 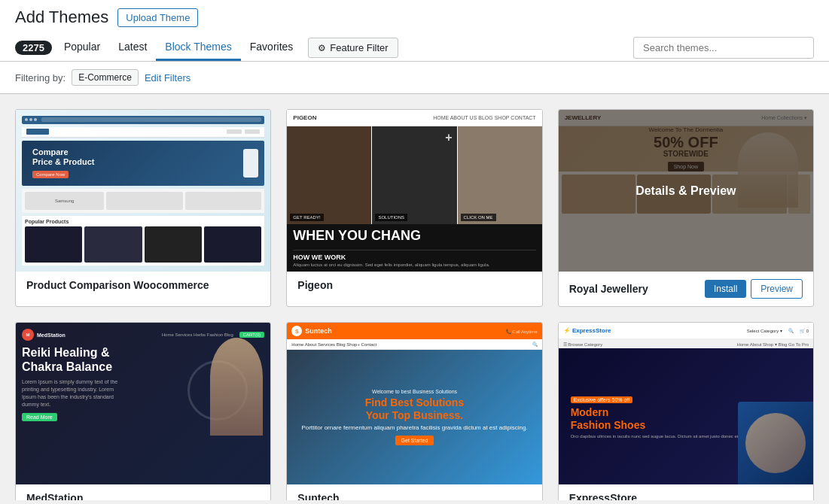 What do you see at coordinates (724, 48) in the screenshot?
I see `search-input` at bounding box center [724, 48].